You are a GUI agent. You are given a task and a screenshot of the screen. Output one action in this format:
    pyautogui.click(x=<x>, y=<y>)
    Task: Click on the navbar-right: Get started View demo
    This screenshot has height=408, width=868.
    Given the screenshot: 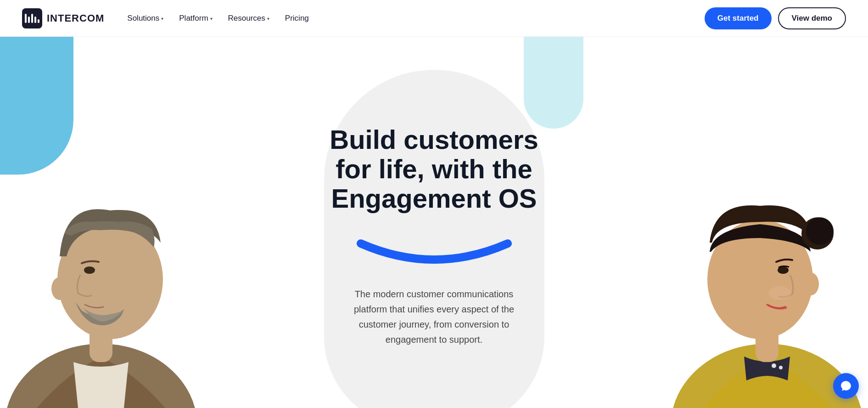 What is the action you would take?
    pyautogui.click(x=775, y=18)
    